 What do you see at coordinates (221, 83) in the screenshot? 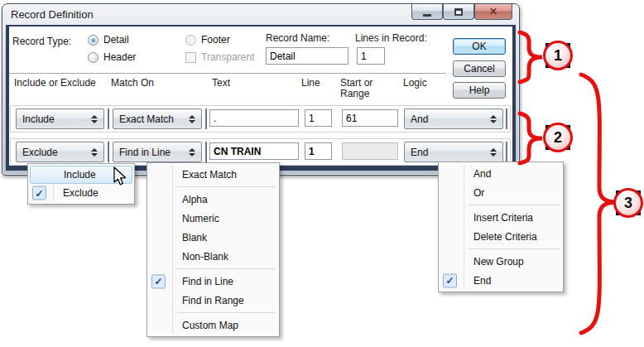
I see `header-text: Text` at bounding box center [221, 83].